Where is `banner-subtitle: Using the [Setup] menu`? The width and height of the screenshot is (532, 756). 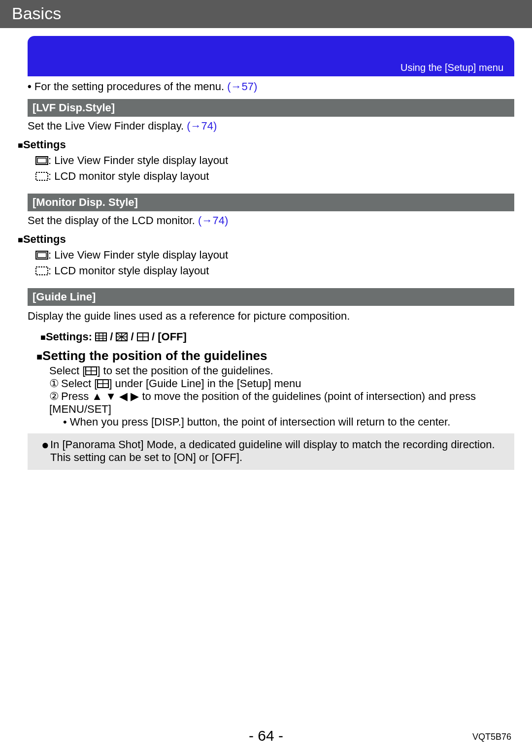 banner-subtitle: Using the [Setup] menu is located at coordinates (452, 68).